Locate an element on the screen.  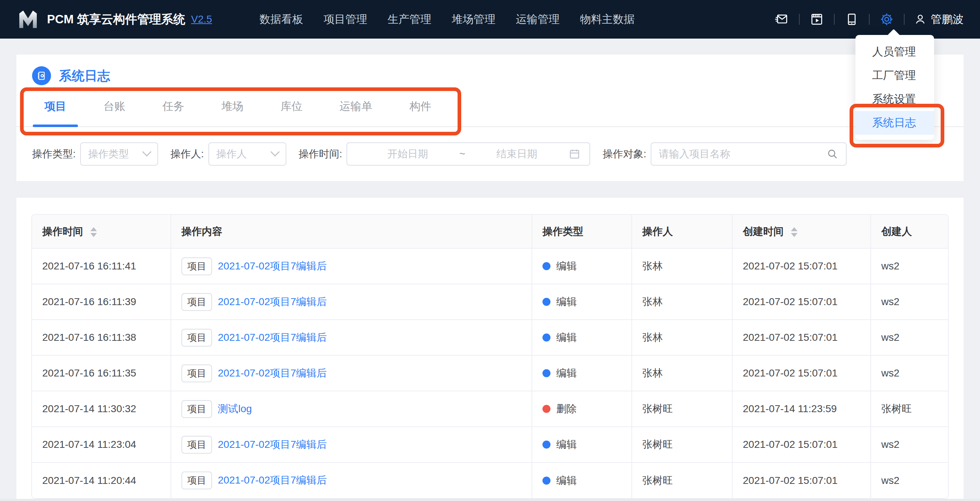
date-range-picker: 开始日期 ~ 结束日期 is located at coordinates (468, 154).